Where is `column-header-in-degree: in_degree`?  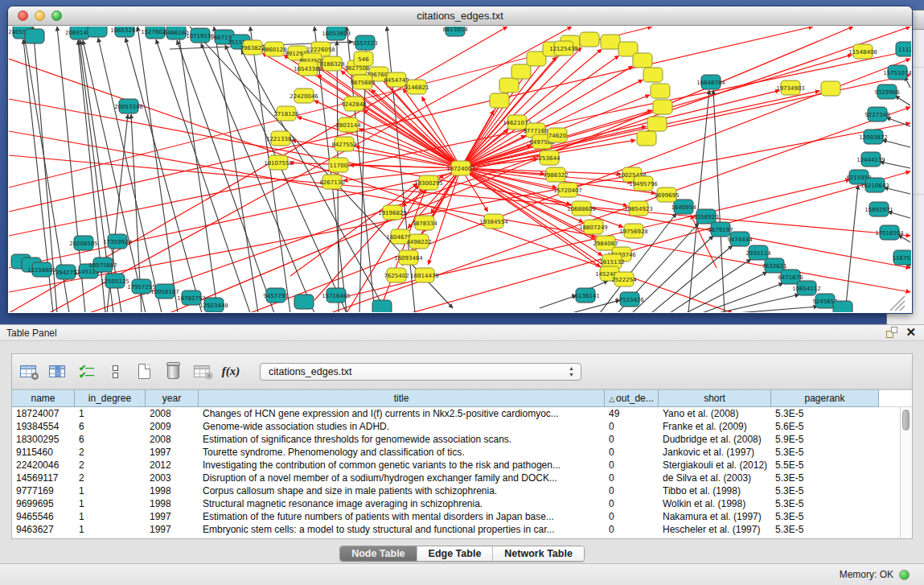
column-header-in-degree: in_degree is located at coordinates (110, 398).